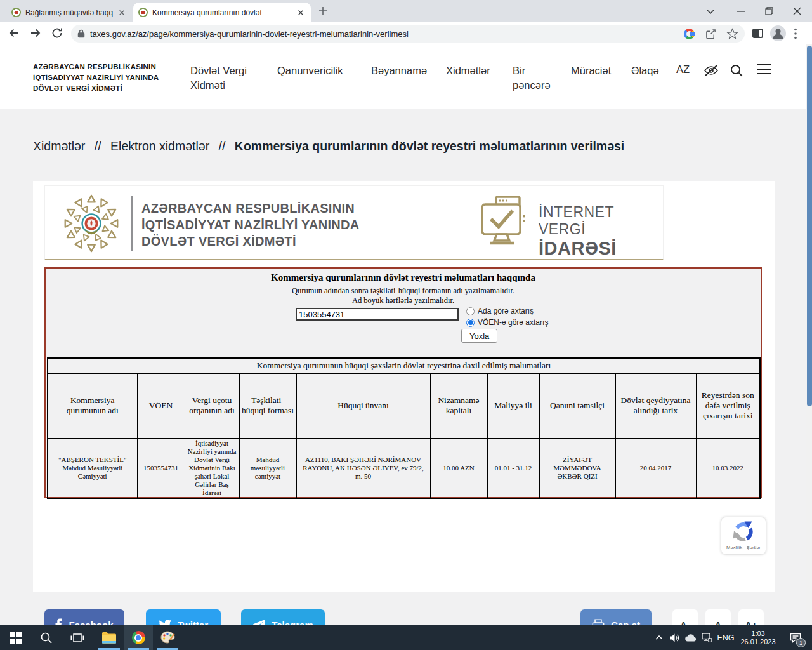 Image resolution: width=812 pixels, height=650 pixels. Describe the element at coordinates (251, 225) in the screenshot. I see `banner-org-name: AZƏRBAYCAN RESPUBLİKASININ İQTİSADİYYAT …` at that location.